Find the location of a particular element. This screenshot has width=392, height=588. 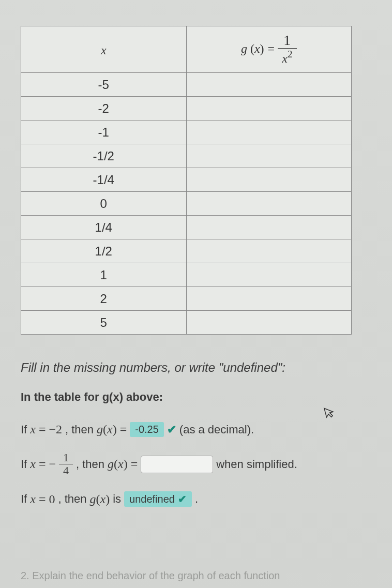

table-row: 5 is located at coordinates (186, 323).